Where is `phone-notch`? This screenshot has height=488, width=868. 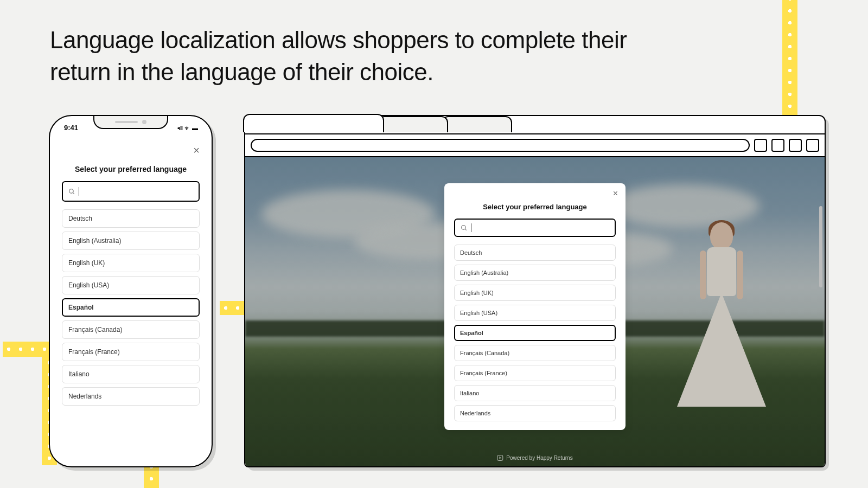 phone-notch is located at coordinates (131, 123).